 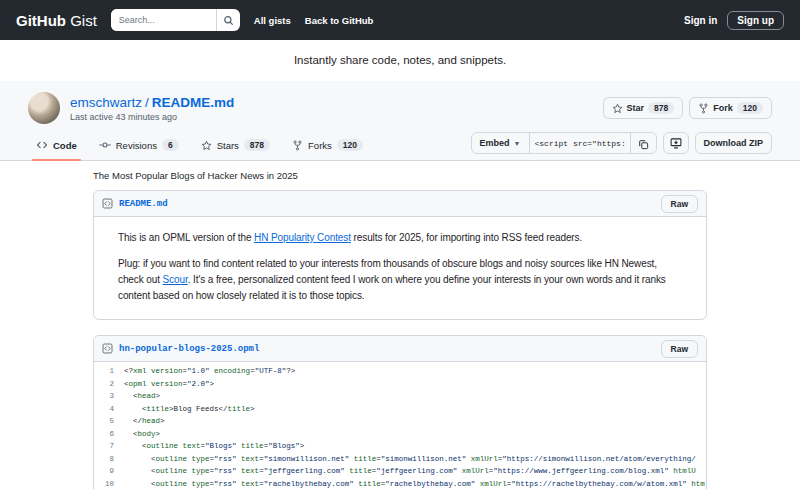 What do you see at coordinates (257, 145) in the screenshot?
I see `tab-stars-count: 878` at bounding box center [257, 145].